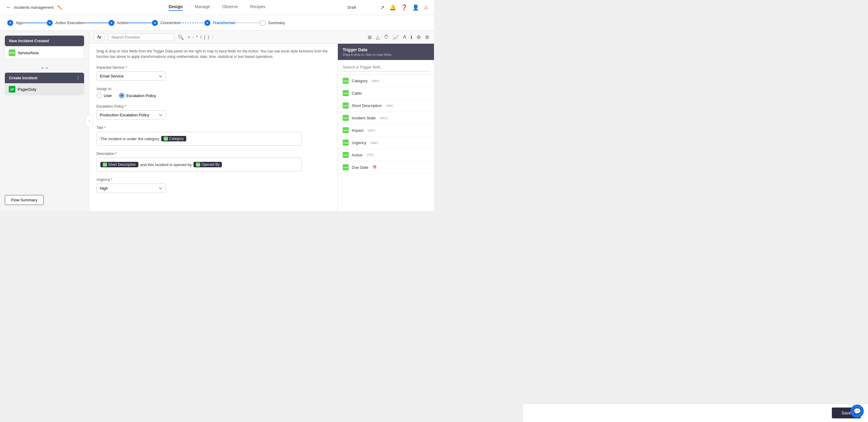  What do you see at coordinates (170, 23) in the screenshot?
I see `step-label-connection: Connection` at bounding box center [170, 23].